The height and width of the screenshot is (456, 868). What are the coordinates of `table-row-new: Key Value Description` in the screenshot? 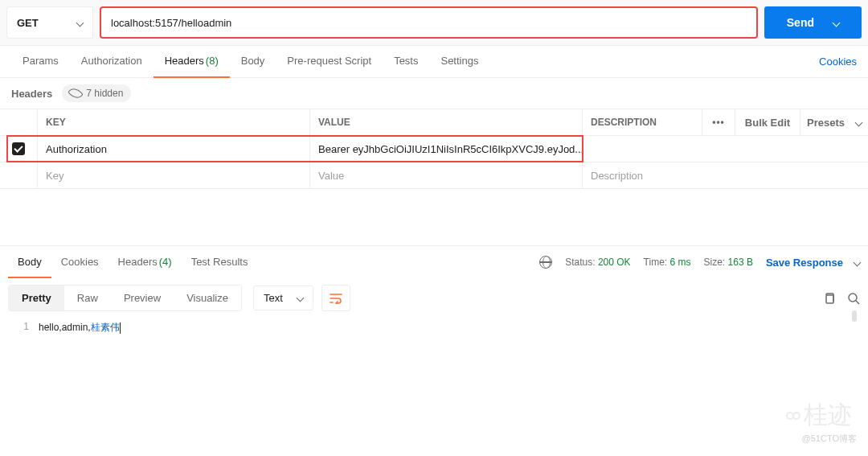 It's located at (434, 175).